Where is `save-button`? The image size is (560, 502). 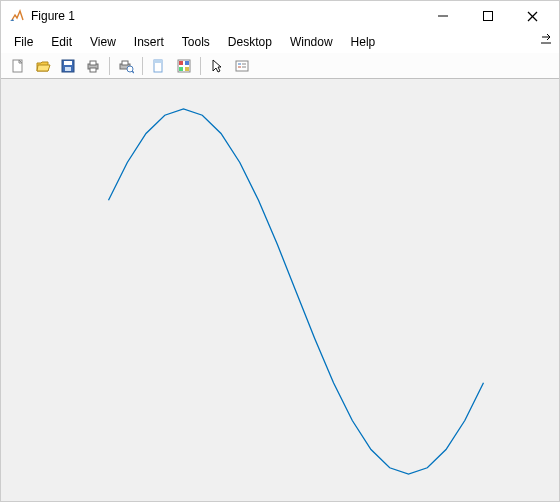 save-button is located at coordinates (68, 66).